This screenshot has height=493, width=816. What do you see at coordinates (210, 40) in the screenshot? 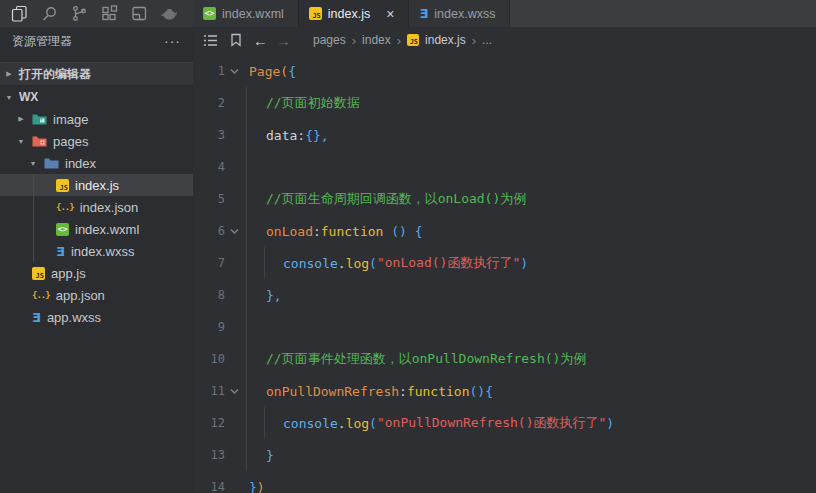
I see `outline-list-icon` at bounding box center [210, 40].